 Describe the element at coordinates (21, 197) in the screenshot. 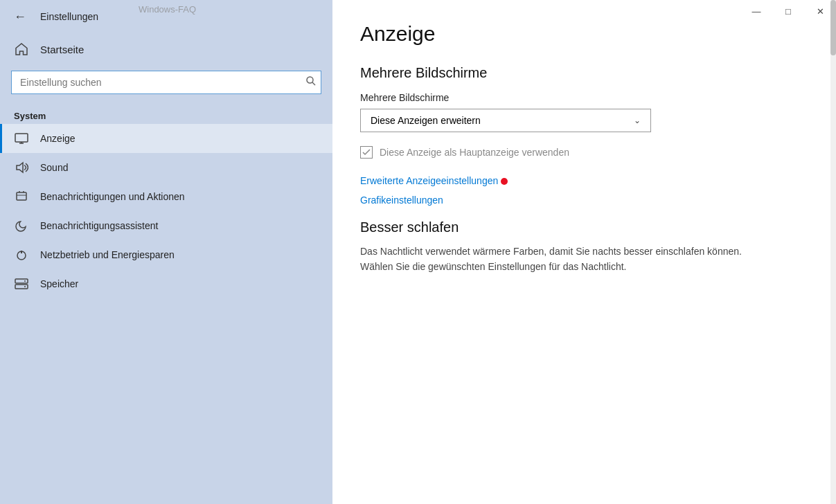

I see `notification-icon` at that location.